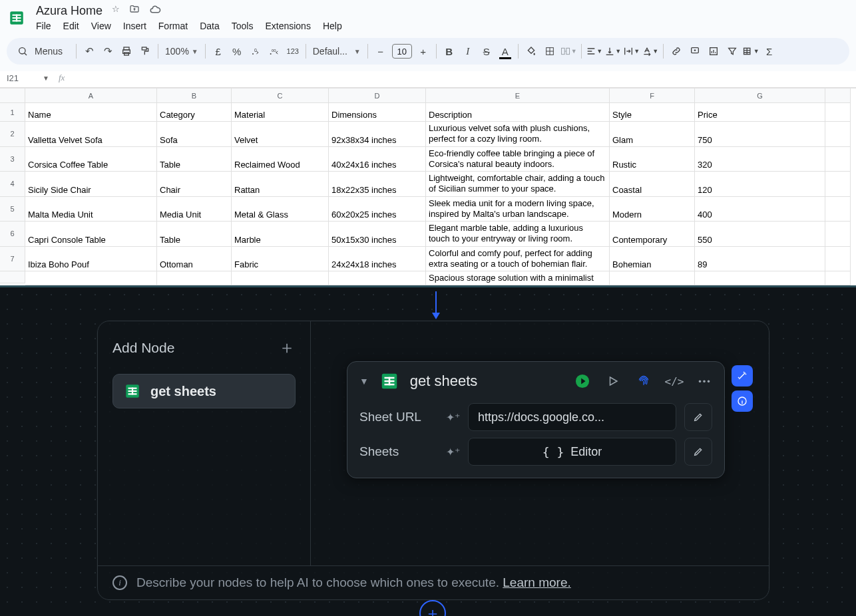 This screenshot has height=616, width=856. What do you see at coordinates (337, 51) in the screenshot?
I see `font-select: Defaul...▼` at bounding box center [337, 51].